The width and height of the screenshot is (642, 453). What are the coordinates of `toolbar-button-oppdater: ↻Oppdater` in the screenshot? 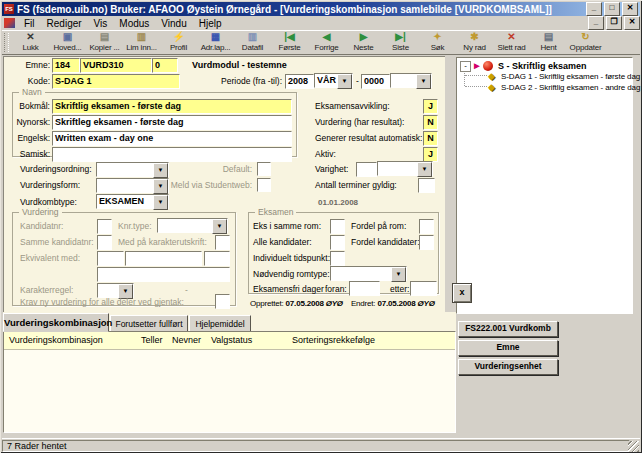 It's located at (586, 42).